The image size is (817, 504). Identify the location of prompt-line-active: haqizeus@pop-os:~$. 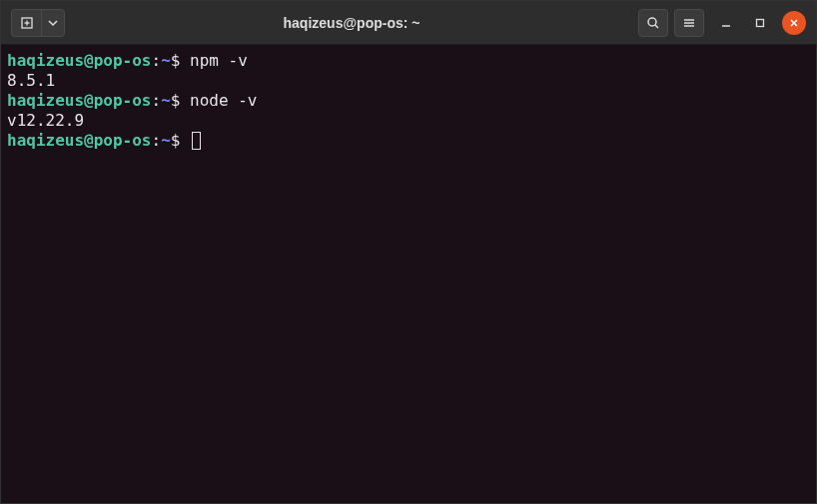
(408, 141).